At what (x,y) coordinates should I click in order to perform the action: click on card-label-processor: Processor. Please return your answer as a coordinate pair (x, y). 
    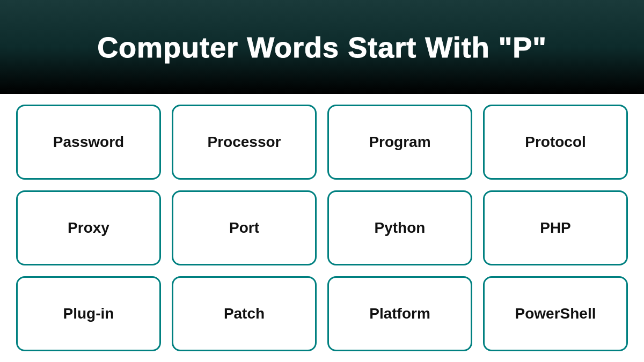
    Looking at the image, I should click on (245, 142).